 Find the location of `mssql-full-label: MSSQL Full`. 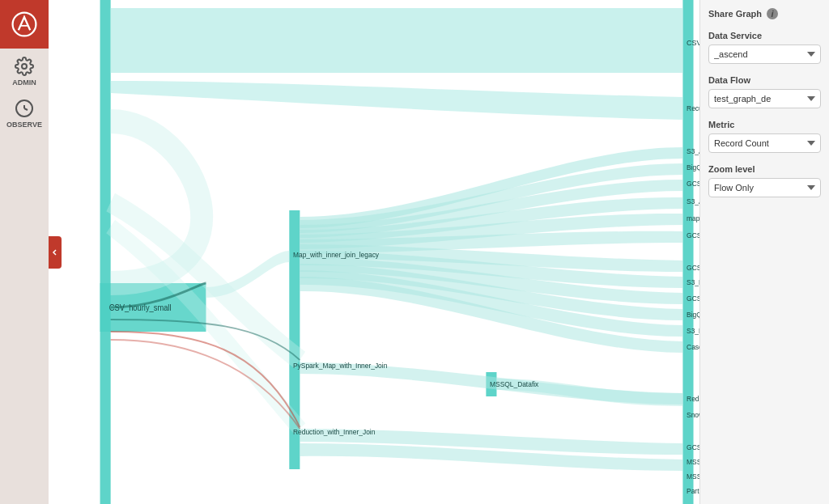

mssql-full-label: MSSQL Full is located at coordinates (693, 462).